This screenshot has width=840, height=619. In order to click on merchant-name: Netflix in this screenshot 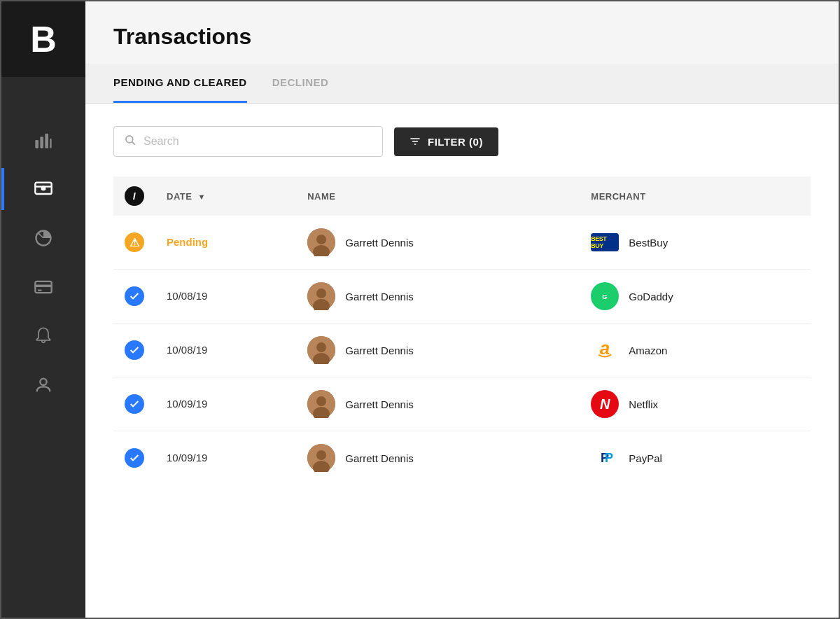, I will do `click(643, 405)`.